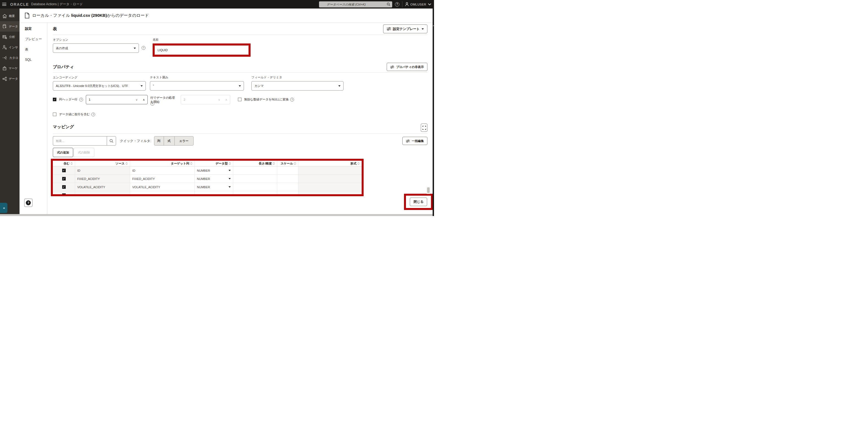 This screenshot has height=432, width=868. I want to click on newline-checkbox, so click(55, 114).